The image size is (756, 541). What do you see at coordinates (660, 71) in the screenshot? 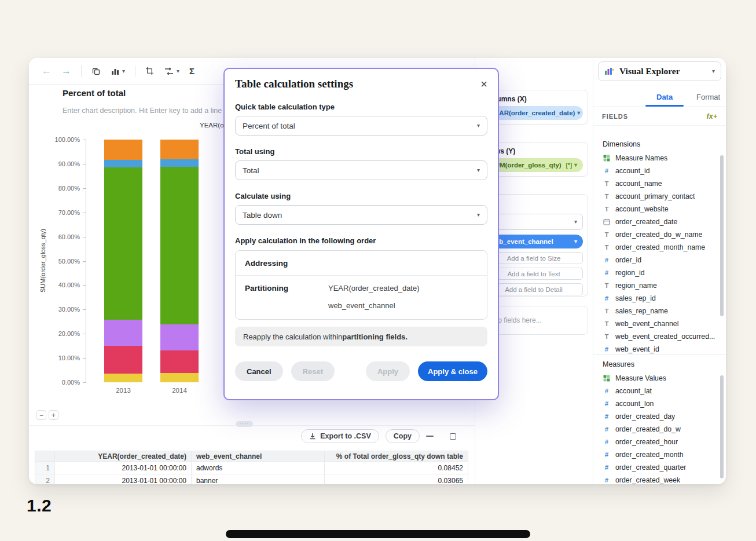
I see `visual-explorer-selector: Visual Explorer ▾` at bounding box center [660, 71].